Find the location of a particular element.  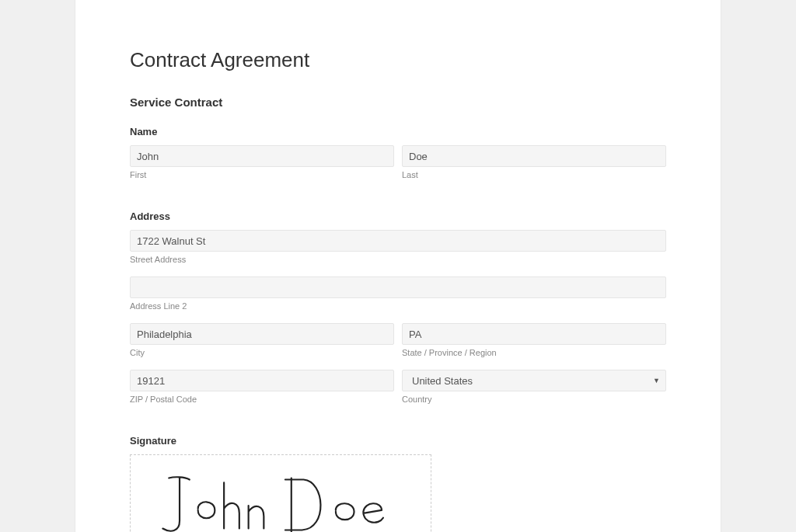

signature-group: Signature is located at coordinates (398, 483).